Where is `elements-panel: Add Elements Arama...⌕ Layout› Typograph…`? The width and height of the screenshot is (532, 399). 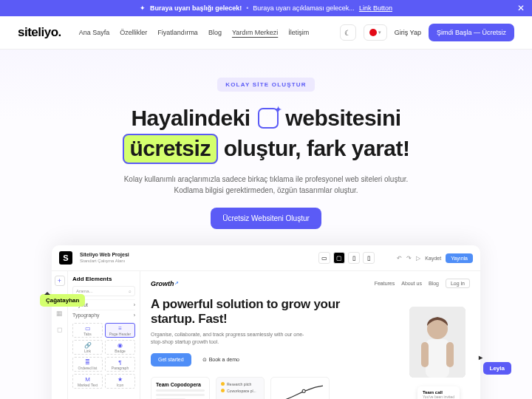 elements-panel: Add Elements Arama...⌕ Layout› Typograph… is located at coordinates (104, 335).